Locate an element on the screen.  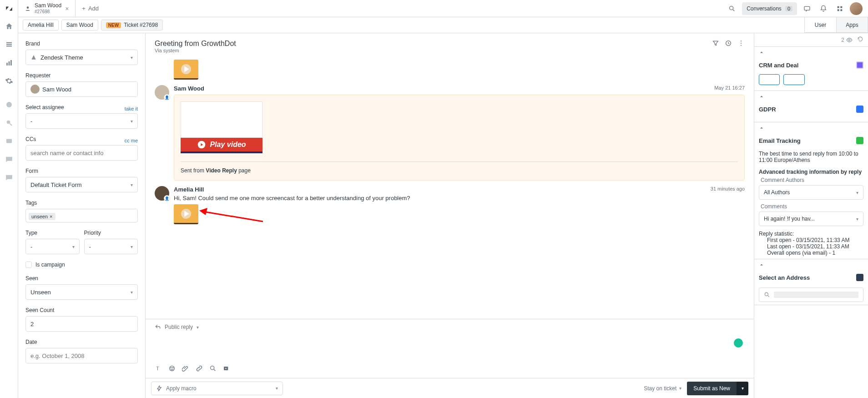
settings-icon is located at coordinates (9, 81).